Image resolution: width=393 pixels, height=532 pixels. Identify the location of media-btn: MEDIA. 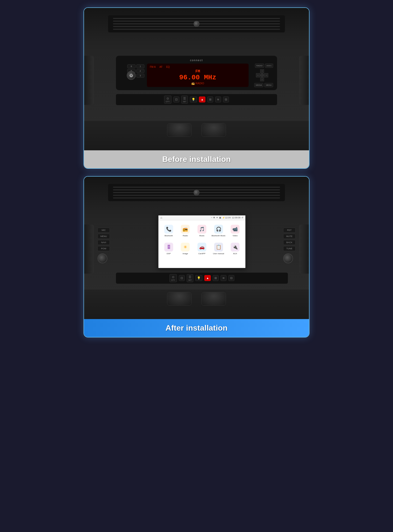
(259, 85).